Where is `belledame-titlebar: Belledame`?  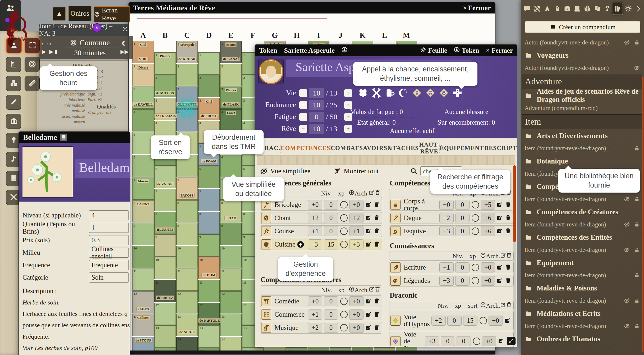
belledame-titlebar: Belledame is located at coordinates (74, 137).